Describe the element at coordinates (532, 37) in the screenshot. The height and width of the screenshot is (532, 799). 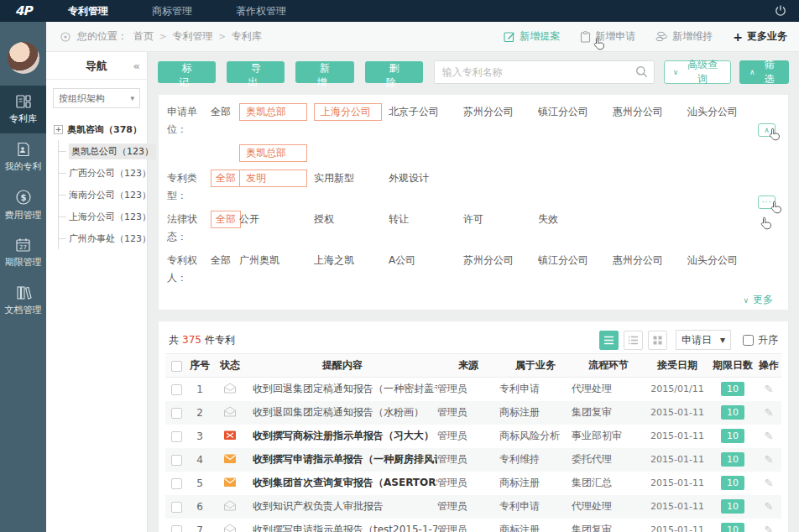
I see `new-proposal-button: 新增提案` at that location.